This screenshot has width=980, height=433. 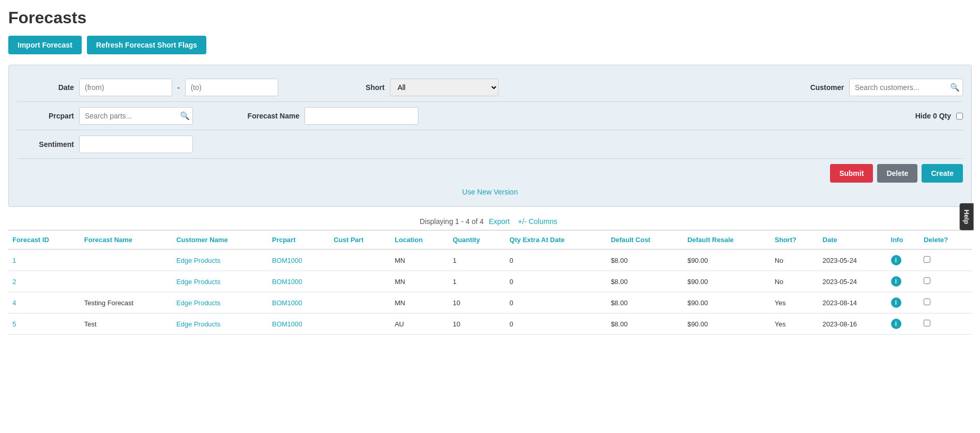 I want to click on cell-date: 2023-08-14, so click(x=853, y=303).